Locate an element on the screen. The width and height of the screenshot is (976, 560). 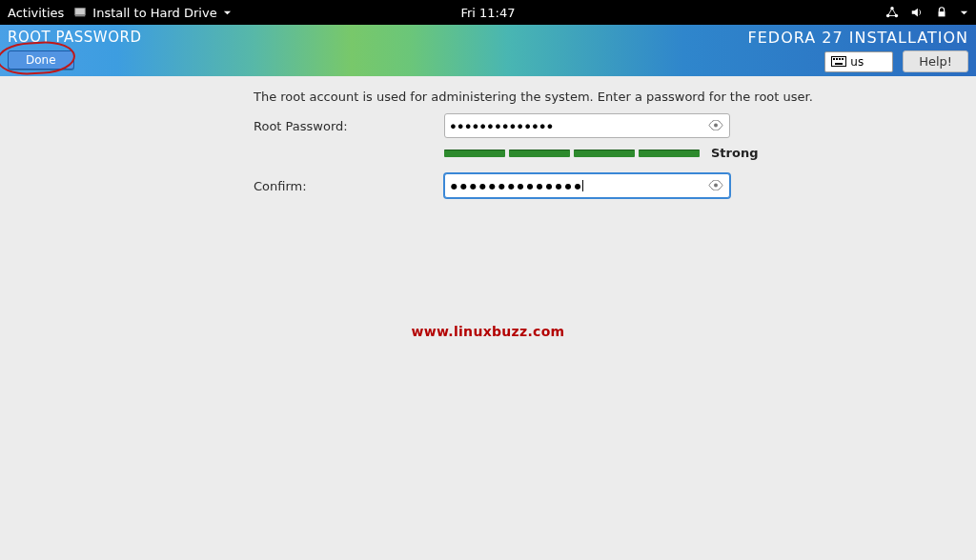
gnome-top-bar: Activities Install to Hard Drive Fri 11:… is located at coordinates (488, 12).